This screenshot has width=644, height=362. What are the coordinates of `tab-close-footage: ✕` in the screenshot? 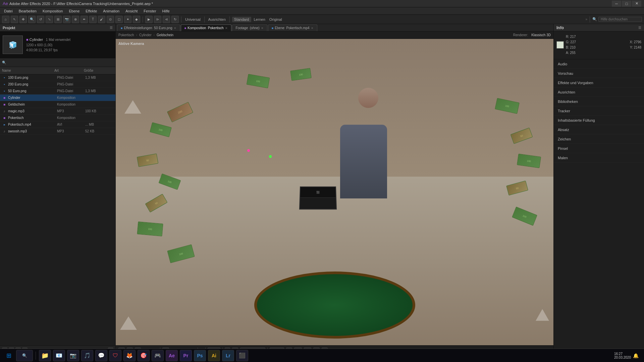 It's located at (262, 28).